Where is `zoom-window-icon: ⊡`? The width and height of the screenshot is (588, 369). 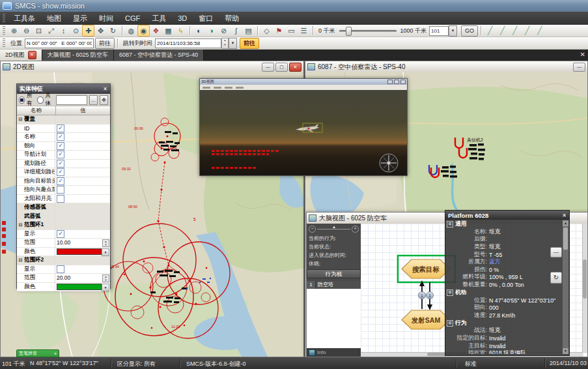 zoom-window-icon: ⊡ is located at coordinates (39, 31).